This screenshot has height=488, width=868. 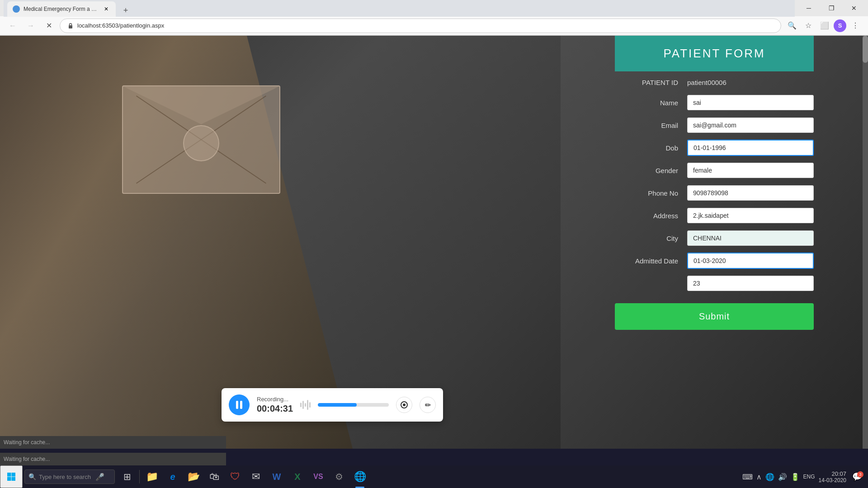 I want to click on patient-id-label: PATIENT ID, so click(x=651, y=82).